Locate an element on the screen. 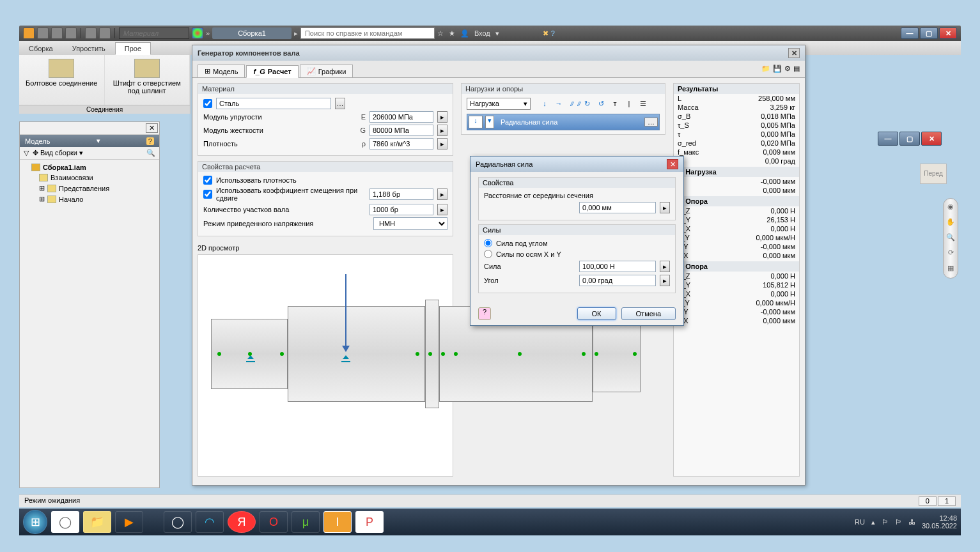 The image size is (980, 552). minimize-button: — is located at coordinates (910, 33).